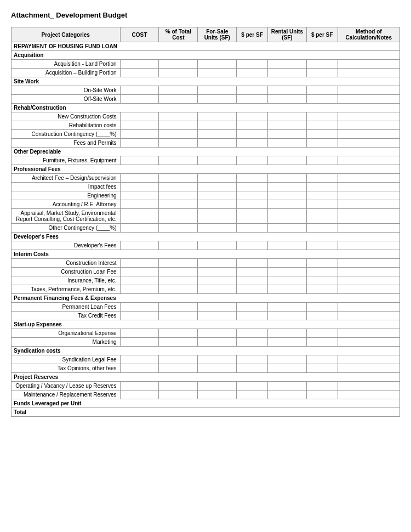 This screenshot has height=532, width=411. What do you see at coordinates (206, 290) in the screenshot?
I see `table-row: Taxes, Performance, Premium, etc.` at bounding box center [206, 290].